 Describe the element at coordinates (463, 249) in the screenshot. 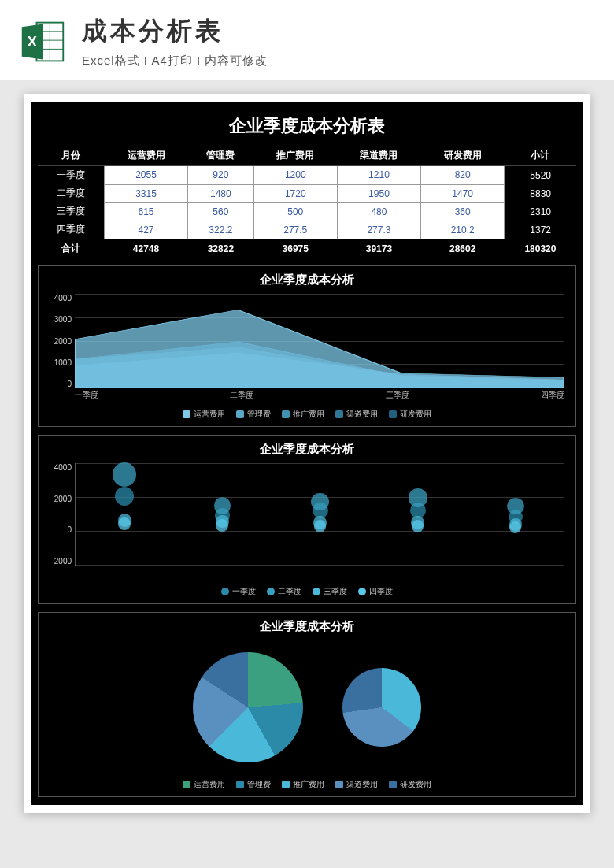

I see `total-cell: 28602` at that location.